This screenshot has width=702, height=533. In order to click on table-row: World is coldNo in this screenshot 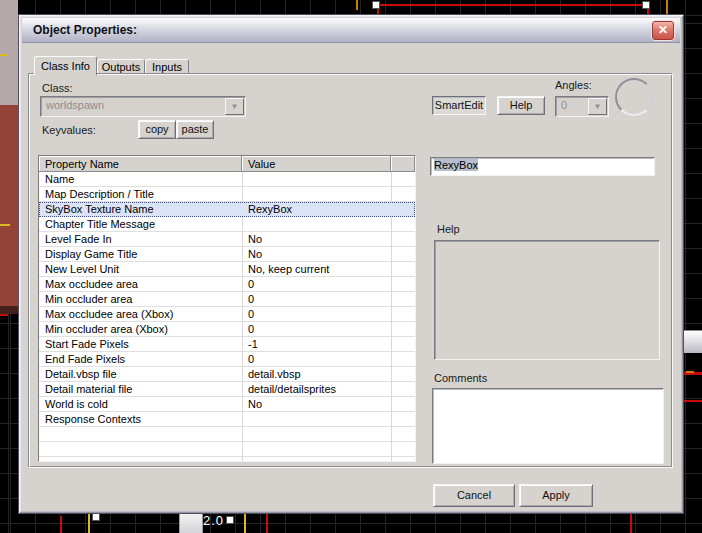, I will do `click(227, 404)`.